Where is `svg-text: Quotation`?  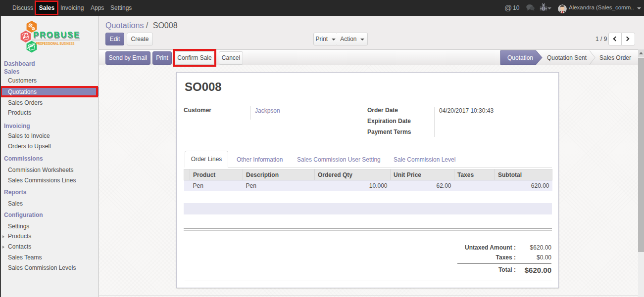
svg-text: Quotation is located at coordinates (520, 58).